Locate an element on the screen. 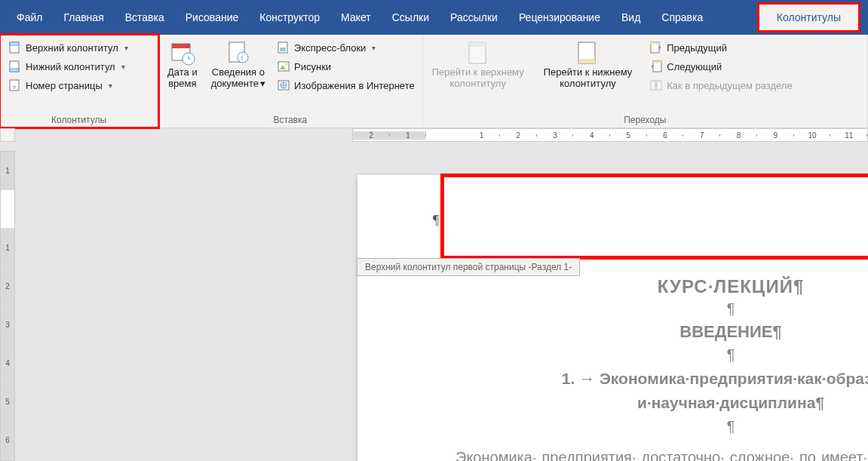 This screenshot has width=868, height=461. paragraph-mark: ¶ is located at coordinates (436, 220).